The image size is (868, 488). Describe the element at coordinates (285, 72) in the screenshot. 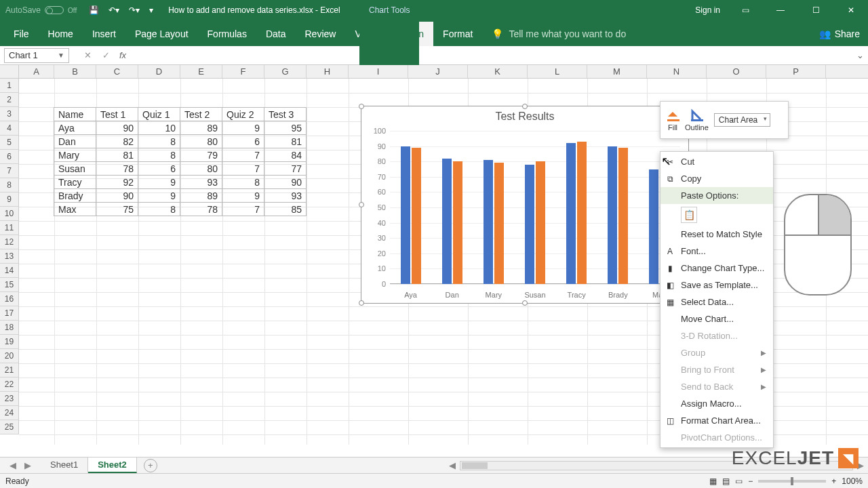

I see `column-header: G` at that location.